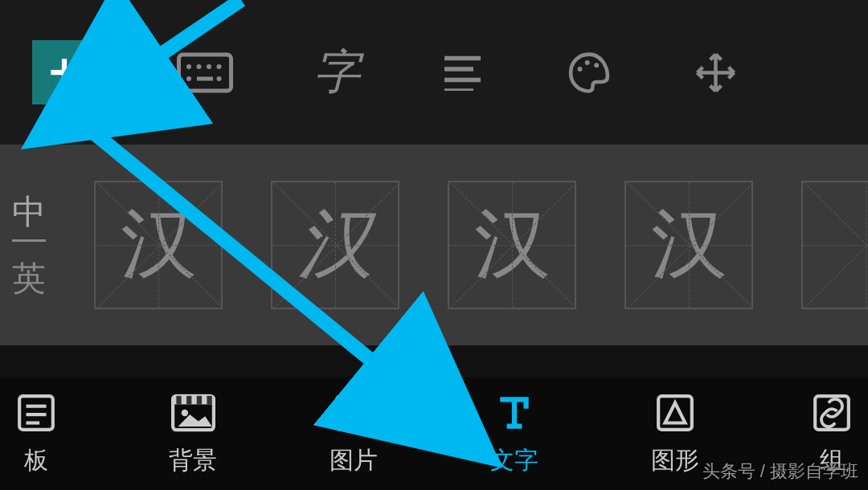 The image size is (868, 490). Describe the element at coordinates (36, 461) in the screenshot. I see `tab-label: 板` at that location.